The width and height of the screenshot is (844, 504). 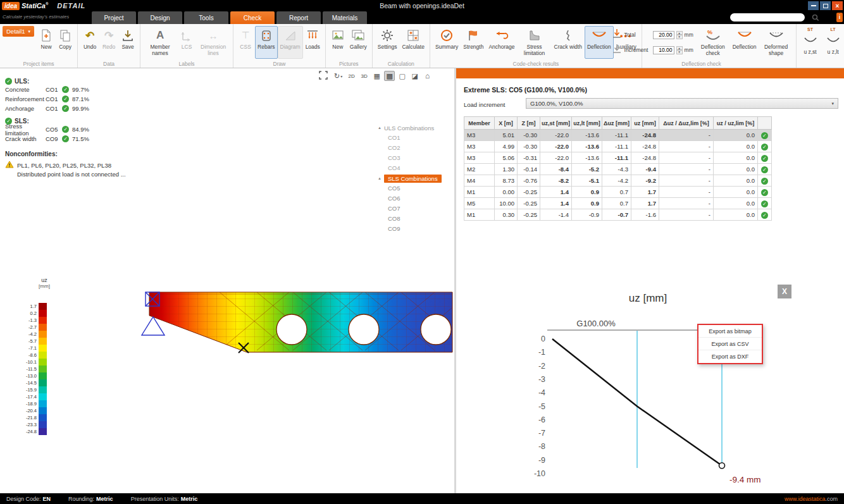 What do you see at coordinates (390, 76) in the screenshot?
I see `solid-box-icon: ▩` at bounding box center [390, 76].